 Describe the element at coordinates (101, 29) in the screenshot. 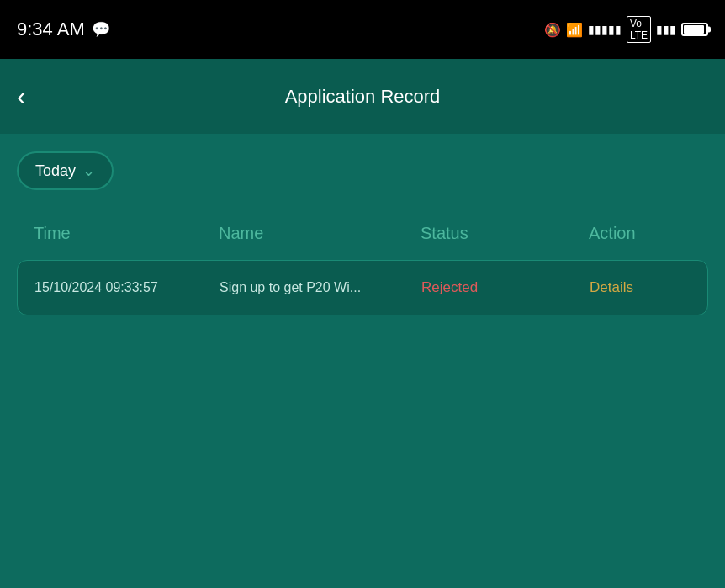

I see `chat-icon: 💬` at that location.